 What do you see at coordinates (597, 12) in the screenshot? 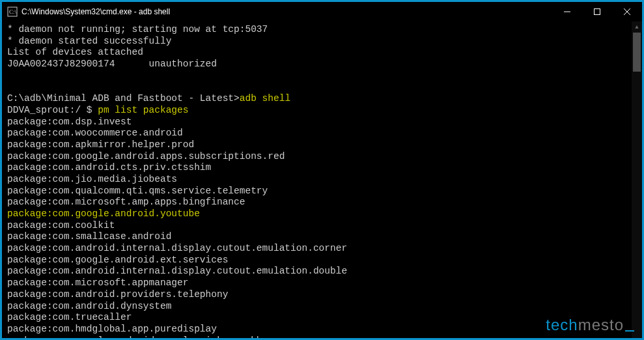
I see `maximize-button` at bounding box center [597, 12].